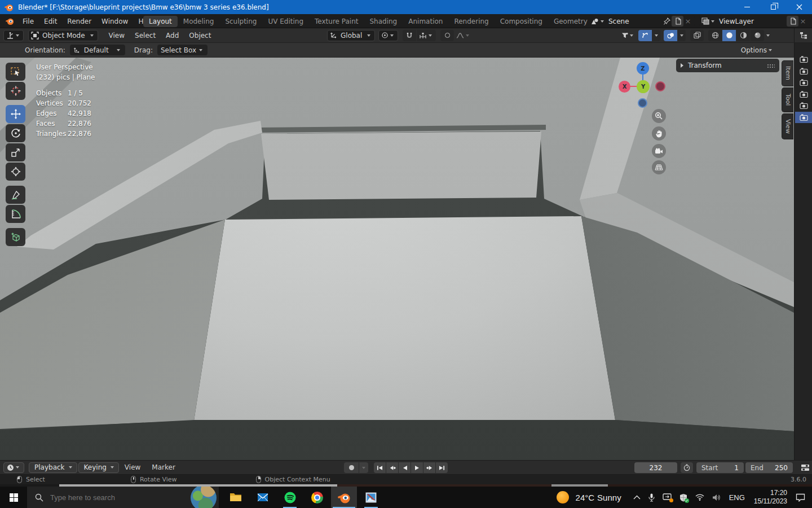 The width and height of the screenshot is (812, 508). What do you see at coordinates (720, 467) in the screenshot?
I see `frame-start-field: Start 1` at bounding box center [720, 467].